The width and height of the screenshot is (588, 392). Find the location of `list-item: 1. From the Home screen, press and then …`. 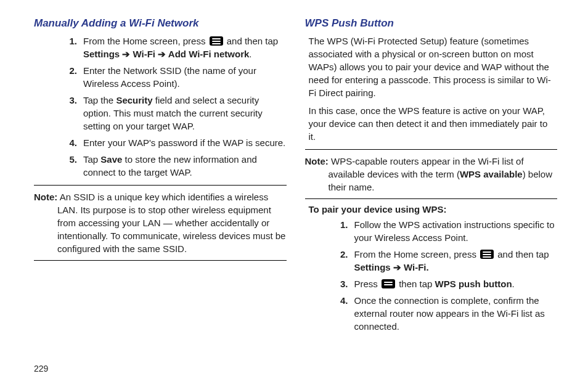

list-item: 1. From the Home screen, press and then … is located at coordinates (174, 47).